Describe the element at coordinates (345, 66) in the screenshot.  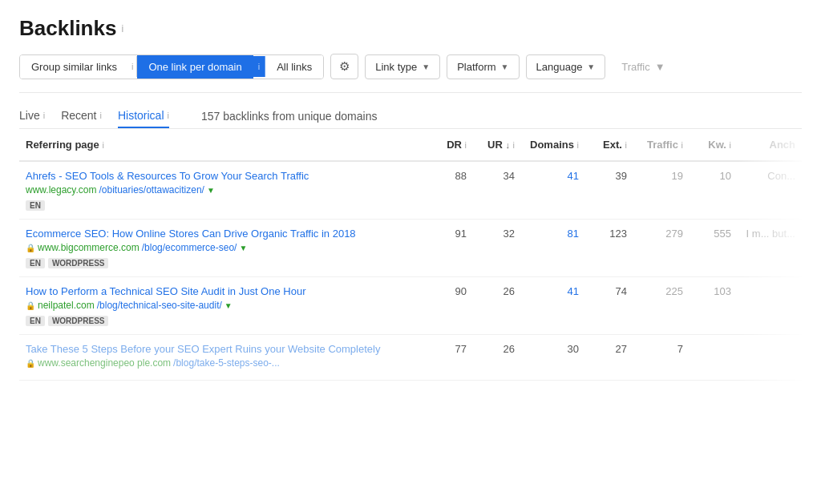
I see `gear-icon: ⚙` at that location.